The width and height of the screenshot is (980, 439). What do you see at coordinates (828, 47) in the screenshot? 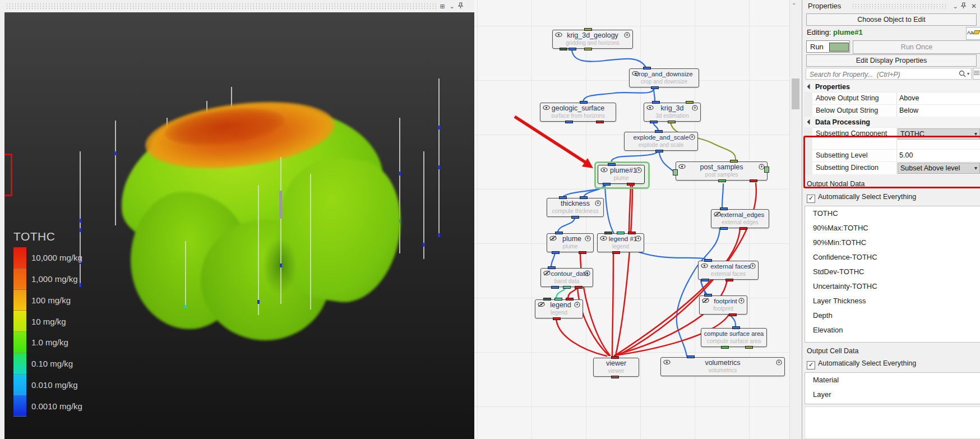
I see `run-toggle: Run` at bounding box center [828, 47].